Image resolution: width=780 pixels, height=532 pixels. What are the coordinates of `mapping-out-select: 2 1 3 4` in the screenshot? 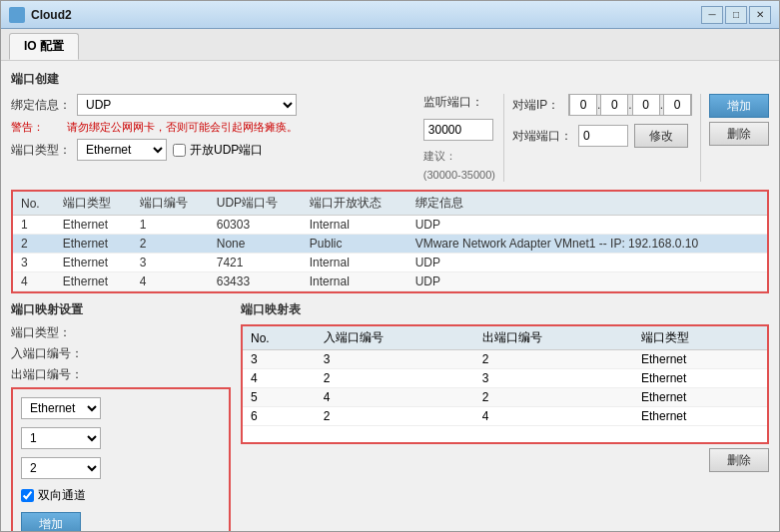 It's located at (61, 468).